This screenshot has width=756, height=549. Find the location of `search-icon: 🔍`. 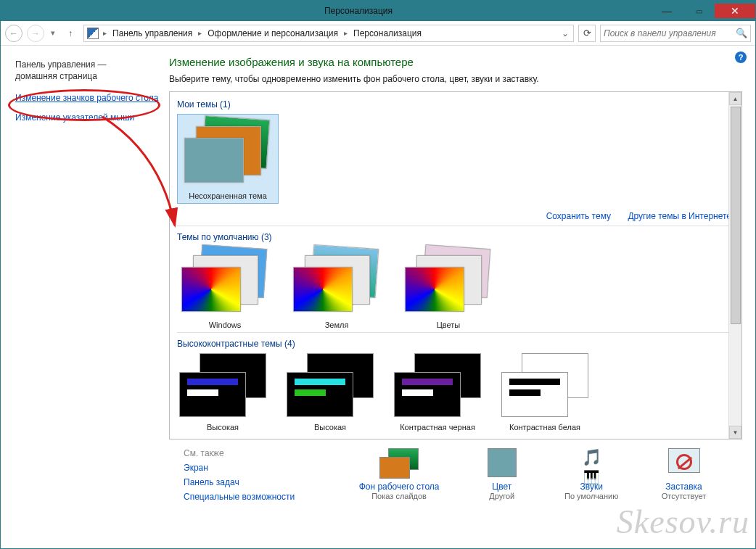

search-icon: 🔍 is located at coordinates (741, 33).